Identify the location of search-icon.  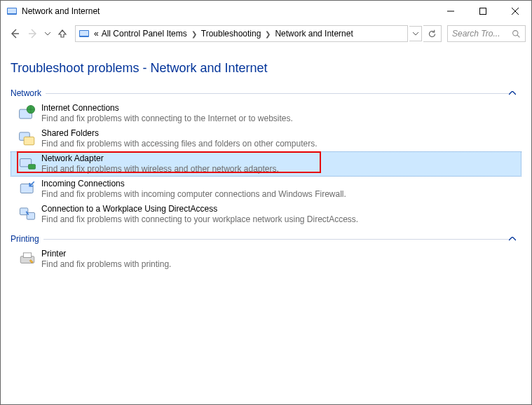
(516, 34).